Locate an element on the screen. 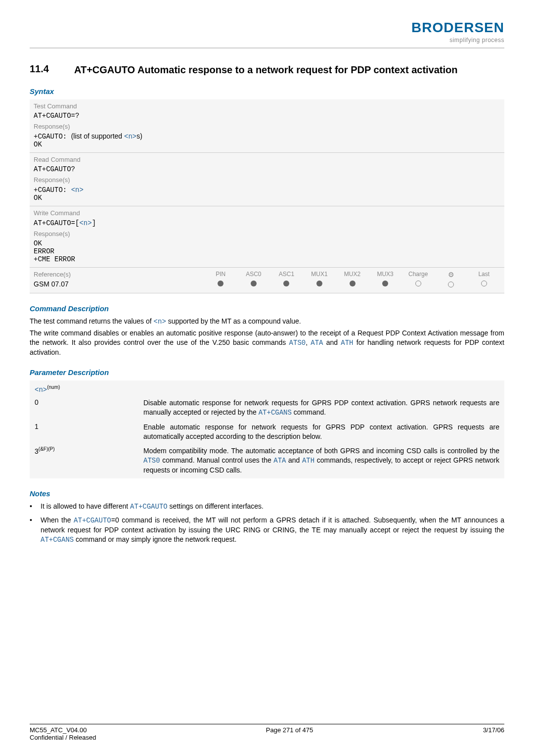 The width and height of the screenshot is (534, 756). footer-date: 3/17/06 is located at coordinates (493, 734).